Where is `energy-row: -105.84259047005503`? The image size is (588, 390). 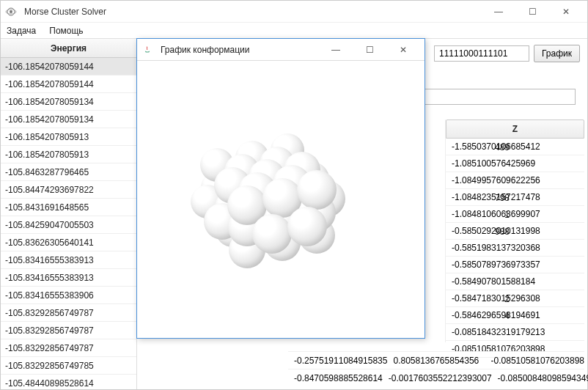
energy-row: -105.84259047005503 is located at coordinates (69, 225).